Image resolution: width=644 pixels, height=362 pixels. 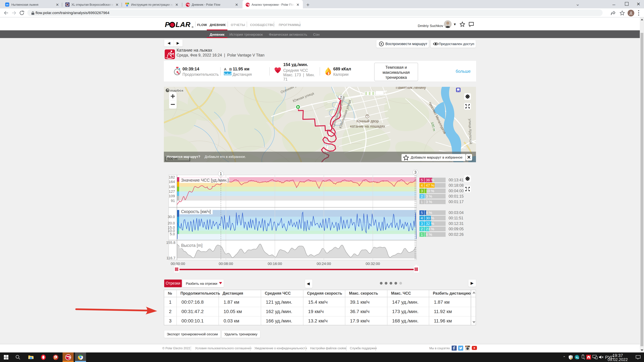 What do you see at coordinates (183, 25) in the screenshot?
I see `svg-text: LAR` at bounding box center [183, 25].